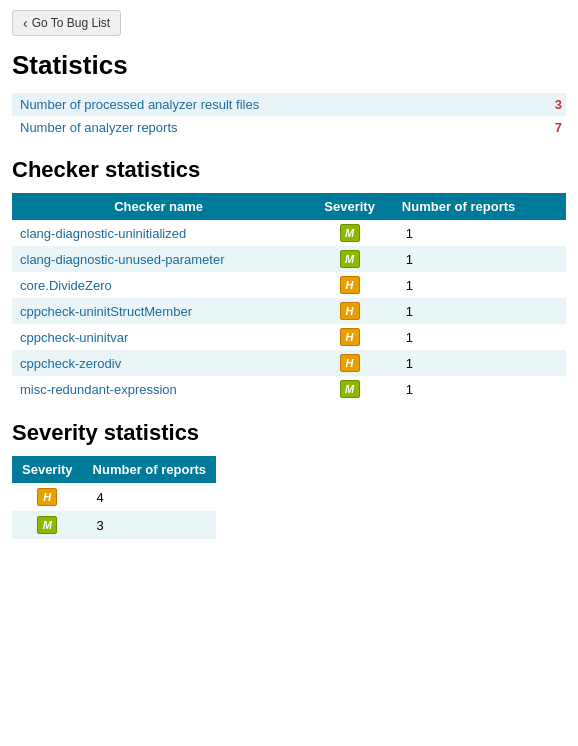  Describe the element at coordinates (66, 23) in the screenshot. I see `go-to-bug-list-button: Go To Bug List` at that location.